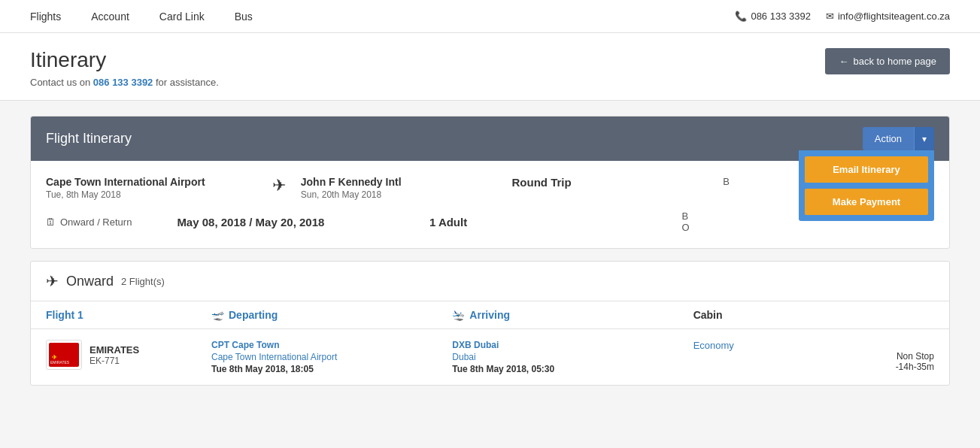  What do you see at coordinates (895, 62) in the screenshot?
I see `back-btn-label: back to home page` at bounding box center [895, 62].